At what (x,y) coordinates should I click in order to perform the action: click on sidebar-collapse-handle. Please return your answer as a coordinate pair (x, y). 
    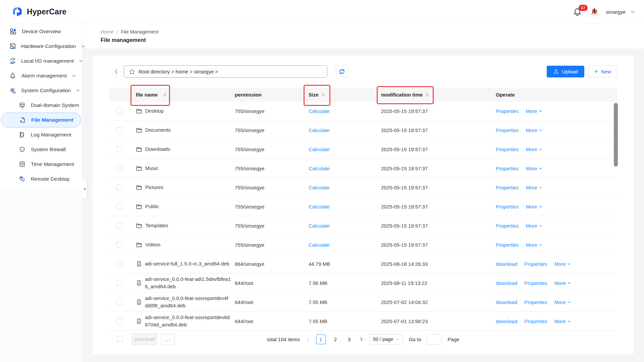
    Looking at the image, I should click on (85, 189).